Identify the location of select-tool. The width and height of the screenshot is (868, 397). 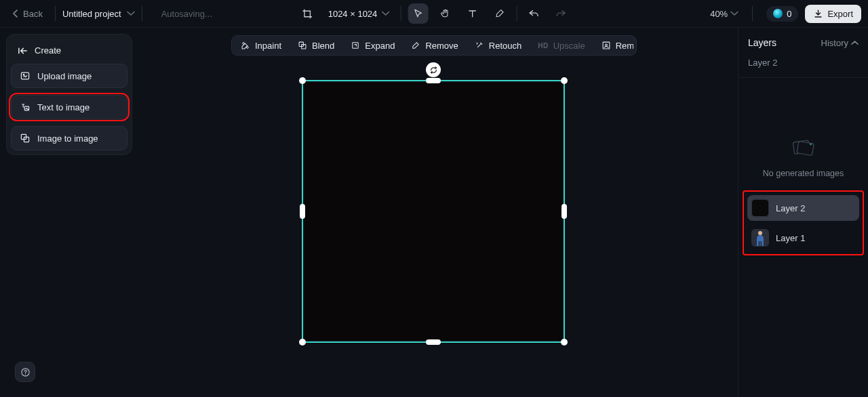
(418, 14).